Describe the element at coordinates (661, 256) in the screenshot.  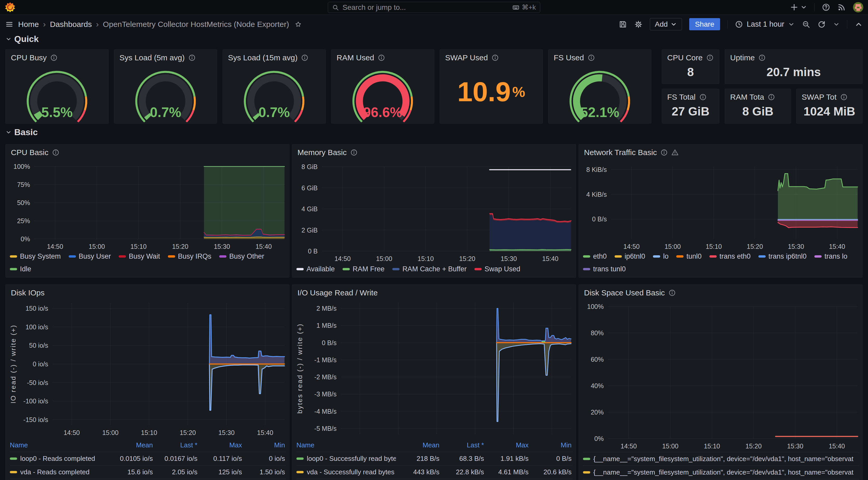
I see `legend-item: lo` at that location.